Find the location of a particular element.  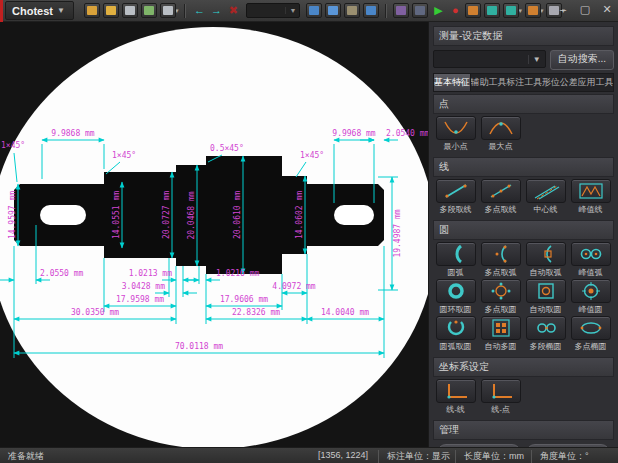

dimension-label: 22.8326 mm is located at coordinates (256, 312).